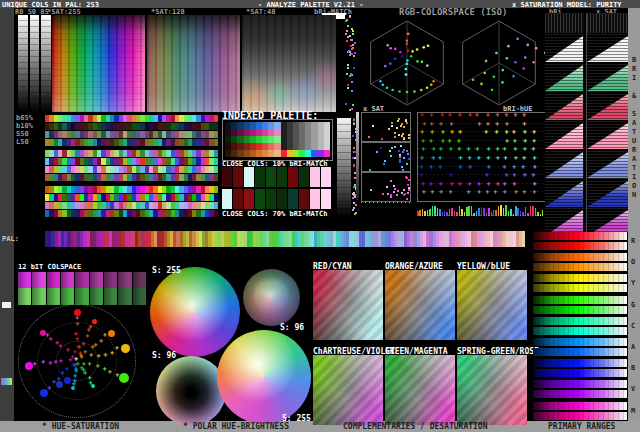  What do you see at coordinates (482, 157) in the screenshot?
I see `brihue-scatter-plot: ++++++++++++++++++++++++++++++++++++++++…` at bounding box center [482, 157].